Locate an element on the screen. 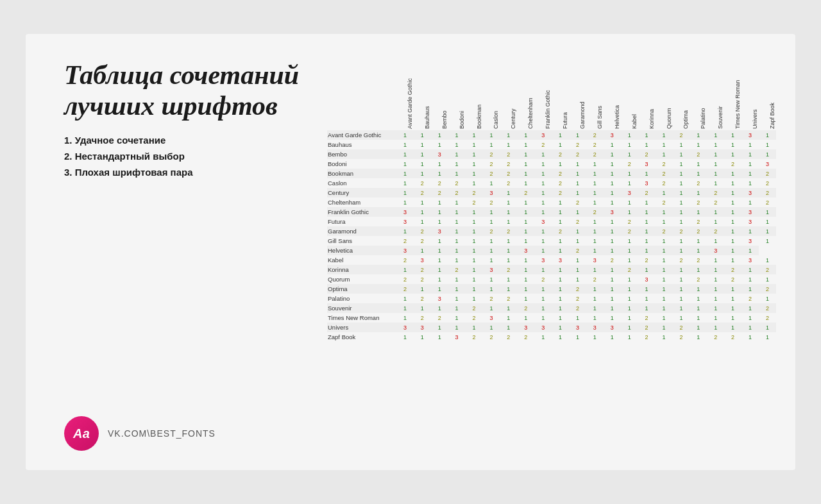 The image size is (821, 504). cell-9-3: 1 is located at coordinates (457, 222).